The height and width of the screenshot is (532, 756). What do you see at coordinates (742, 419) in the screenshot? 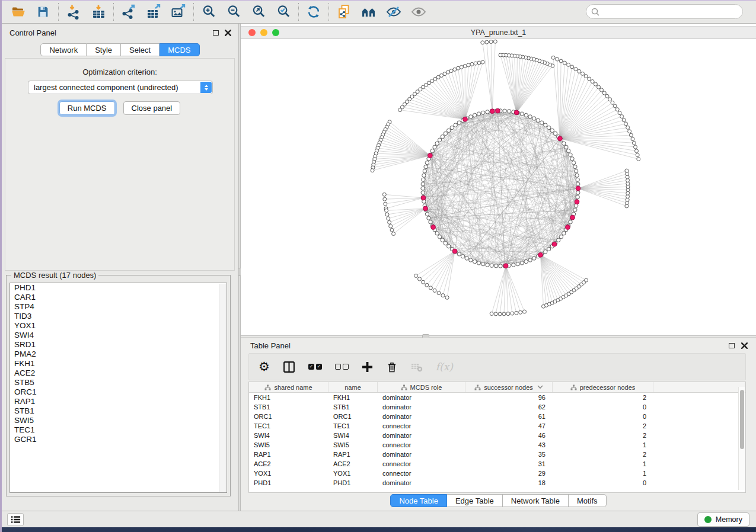
I see `scrollbar-thumb` at bounding box center [742, 419].